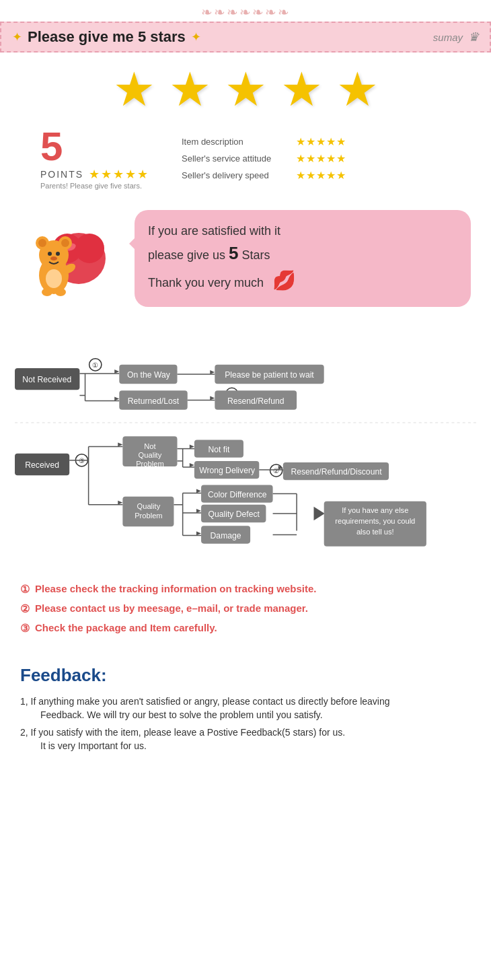 This screenshot has height=980, width=491. Describe the element at coordinates (126, 627) in the screenshot. I see `instruction-text-3: Check the package and Item carefully.` at that location.